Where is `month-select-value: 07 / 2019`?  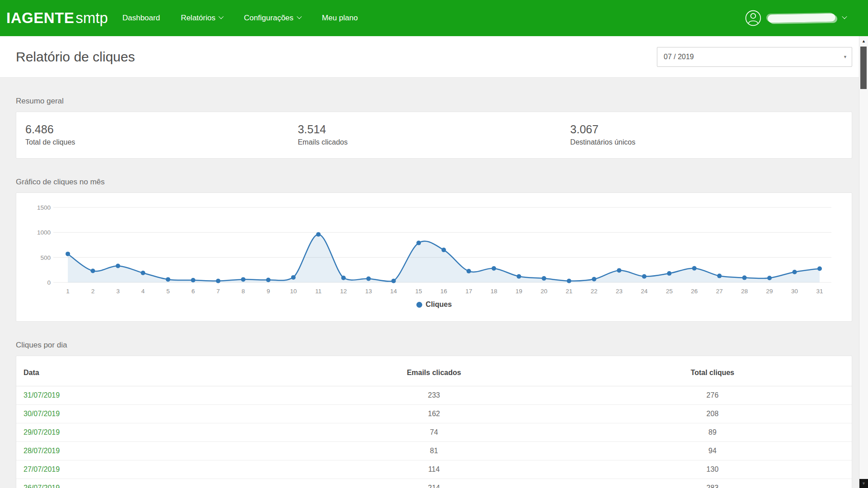 month-select-value: 07 / 2019 is located at coordinates (679, 57).